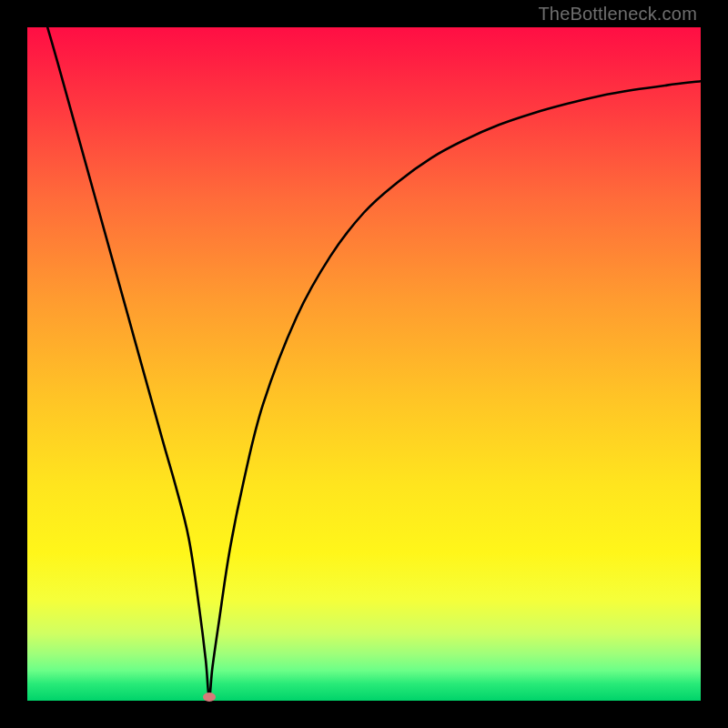  Describe the element at coordinates (209, 697) in the screenshot. I see `curve-marker` at that location.